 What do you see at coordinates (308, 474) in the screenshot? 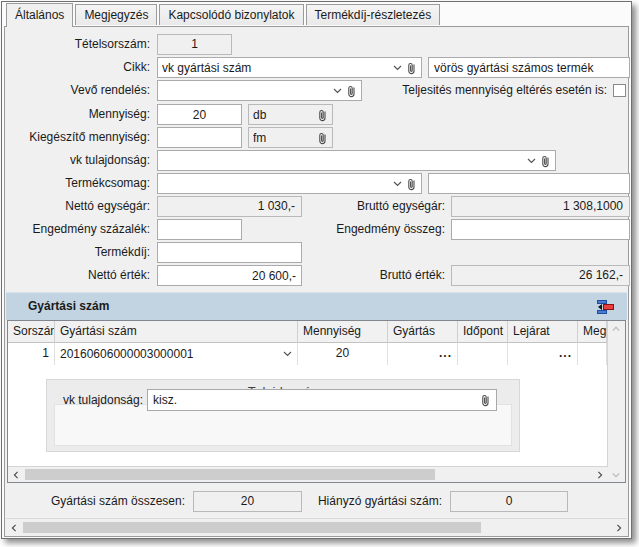
I see `table-horizontal-scrollbar` at bounding box center [308, 474].